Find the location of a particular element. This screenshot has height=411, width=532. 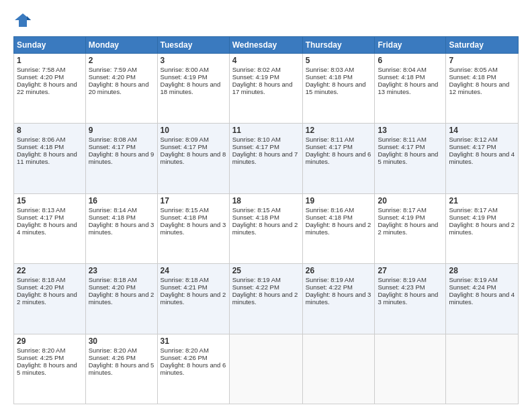

day-number: 3 is located at coordinates (193, 60).